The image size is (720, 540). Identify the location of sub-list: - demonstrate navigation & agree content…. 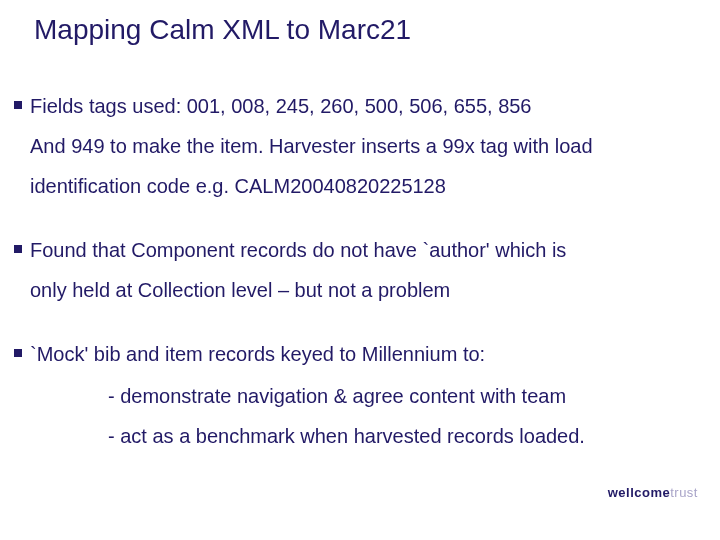
(404, 416).